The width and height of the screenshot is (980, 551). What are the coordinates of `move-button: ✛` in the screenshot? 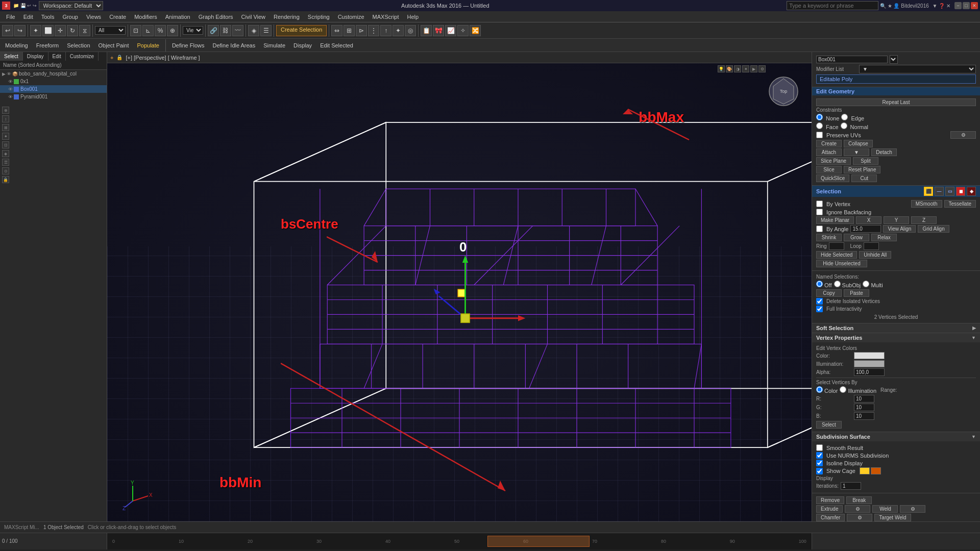 It's located at (60, 31).